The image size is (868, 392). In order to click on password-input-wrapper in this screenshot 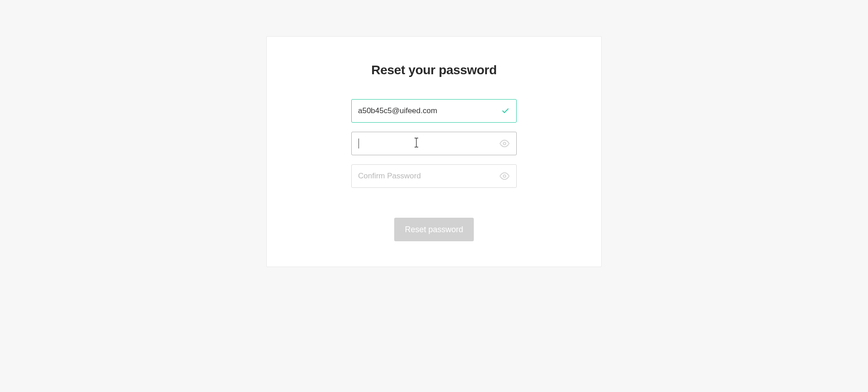, I will do `click(434, 143)`.